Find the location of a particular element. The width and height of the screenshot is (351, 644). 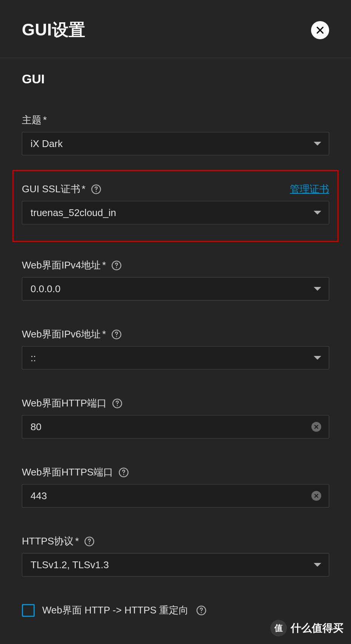

redirect-checkbox is located at coordinates (28, 610).